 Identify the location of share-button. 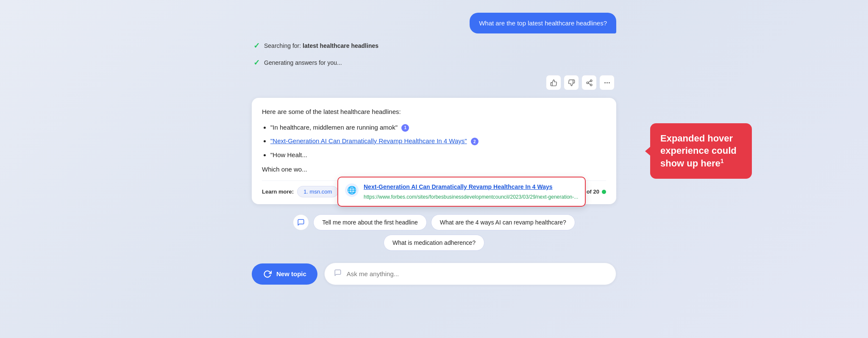
(589, 83).